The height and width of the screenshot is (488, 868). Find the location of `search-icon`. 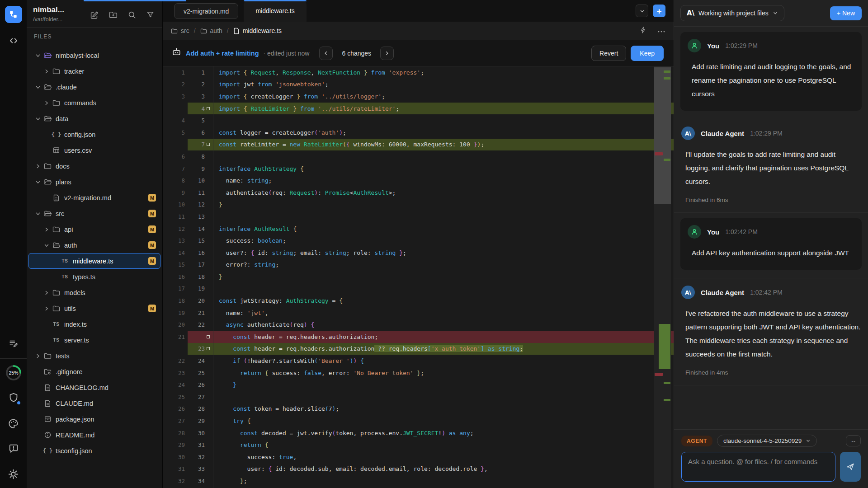

search-icon is located at coordinates (132, 16).